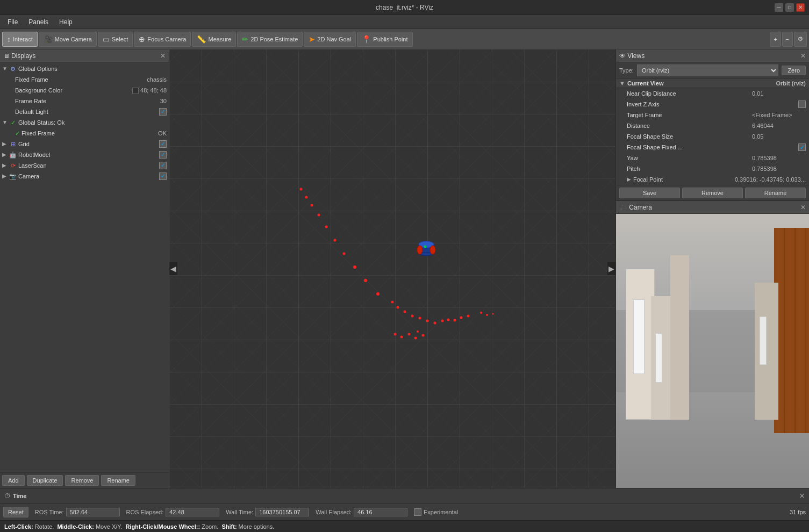 This screenshot has height=532, width=809. What do you see at coordinates (418, 512) in the screenshot?
I see `experimental-checkbox` at bounding box center [418, 512].